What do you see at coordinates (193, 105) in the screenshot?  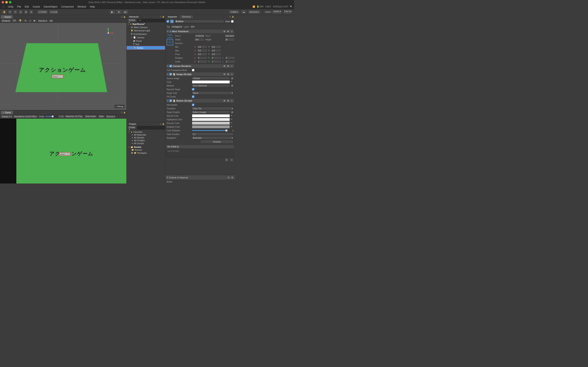 I see `interactable-checkbox` at bounding box center [193, 105].